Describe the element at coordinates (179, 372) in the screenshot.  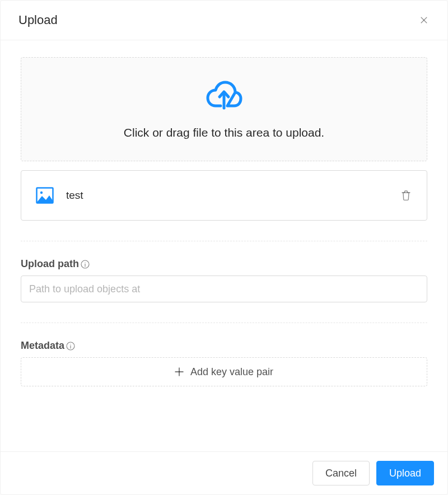
I see `plus-icon` at that location.